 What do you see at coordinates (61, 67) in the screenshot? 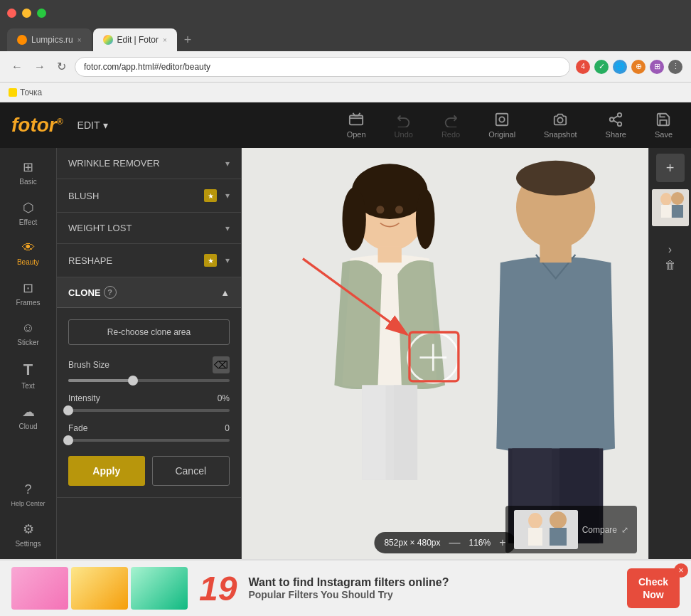
I see `refresh-btn: ↻` at bounding box center [61, 67].